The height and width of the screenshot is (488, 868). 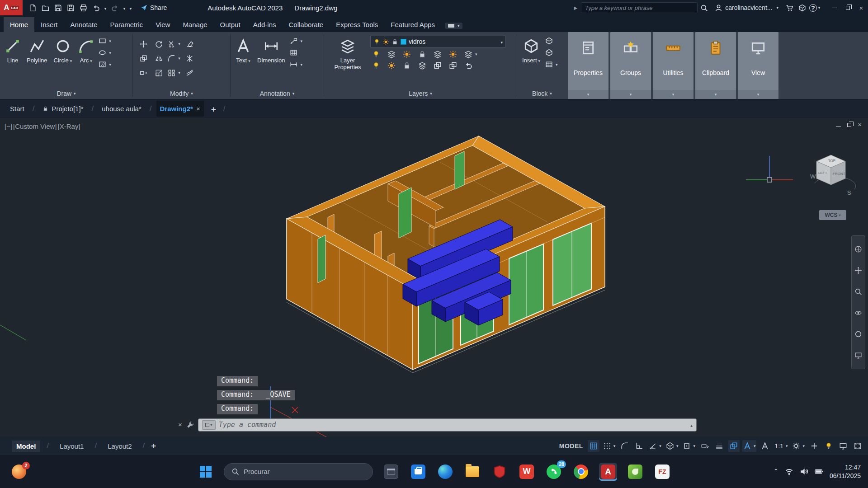 What do you see at coordinates (704, 8) in the screenshot?
I see `search-button` at bounding box center [704, 8].